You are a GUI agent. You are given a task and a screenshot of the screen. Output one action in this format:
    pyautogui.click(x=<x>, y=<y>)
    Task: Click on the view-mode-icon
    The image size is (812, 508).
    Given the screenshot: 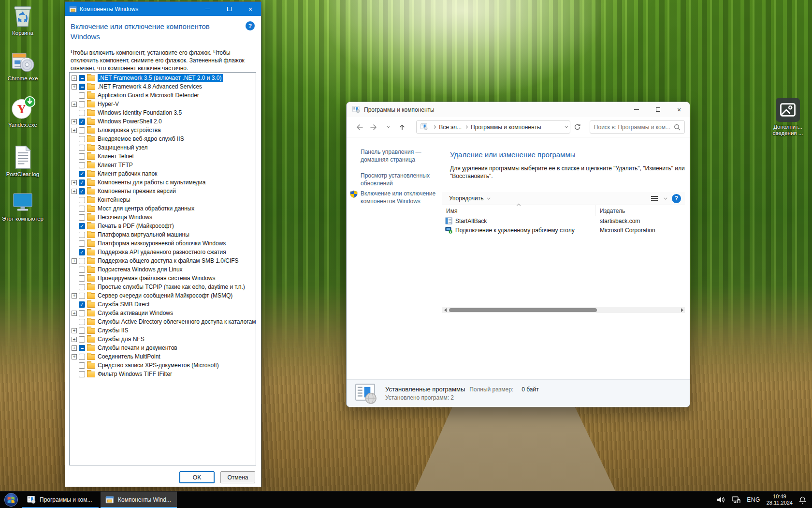 What is the action you would take?
    pyautogui.click(x=654, y=198)
    